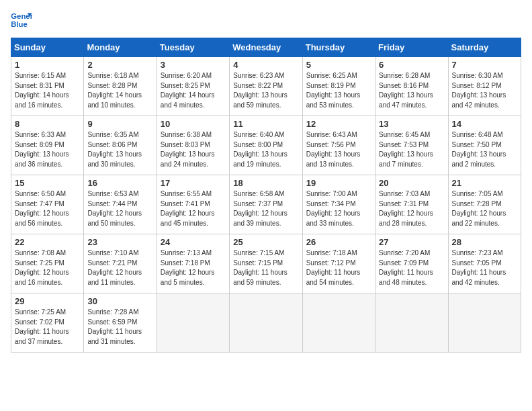 This screenshot has width=532, height=411. What do you see at coordinates (411, 268) in the screenshot?
I see `day-info: Sunrise: 7:20 AM Sunset: 7:09 PM Dayligh…` at bounding box center [411, 268].